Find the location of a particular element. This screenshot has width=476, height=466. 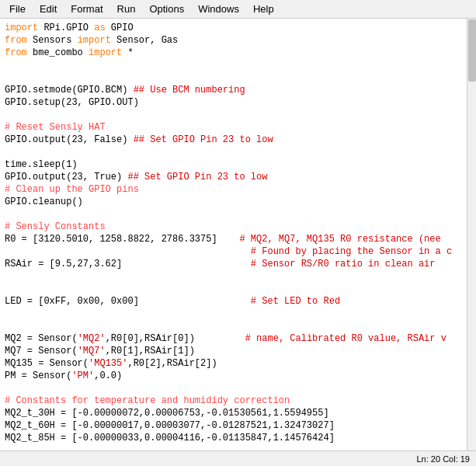

code-line: MQ2_t_30H = [-0.00000072,0.00006753,-0.0… is located at coordinates (238, 413).